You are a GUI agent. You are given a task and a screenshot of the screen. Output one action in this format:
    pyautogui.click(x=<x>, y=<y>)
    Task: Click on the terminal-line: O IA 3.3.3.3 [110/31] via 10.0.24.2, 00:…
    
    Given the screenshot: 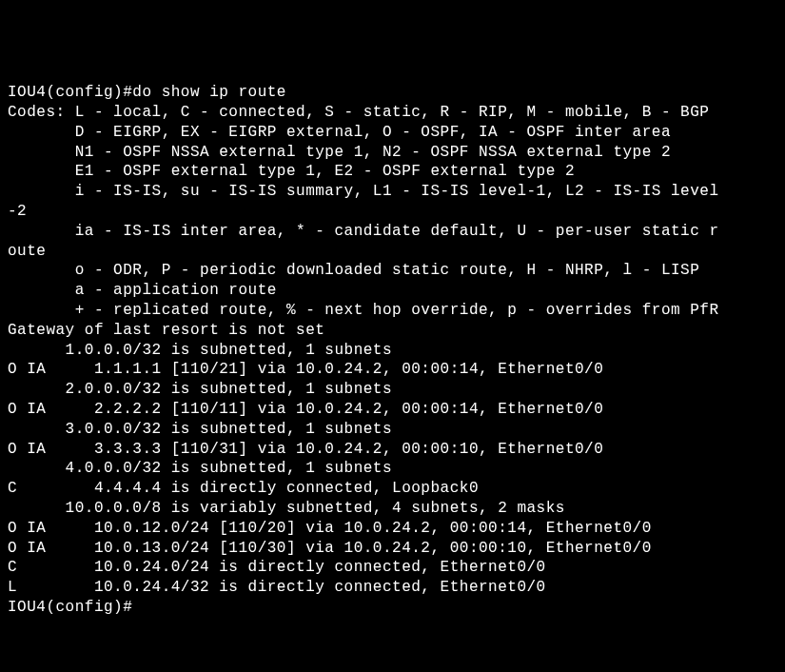 What is the action you would take?
    pyautogui.click(x=392, y=449)
    